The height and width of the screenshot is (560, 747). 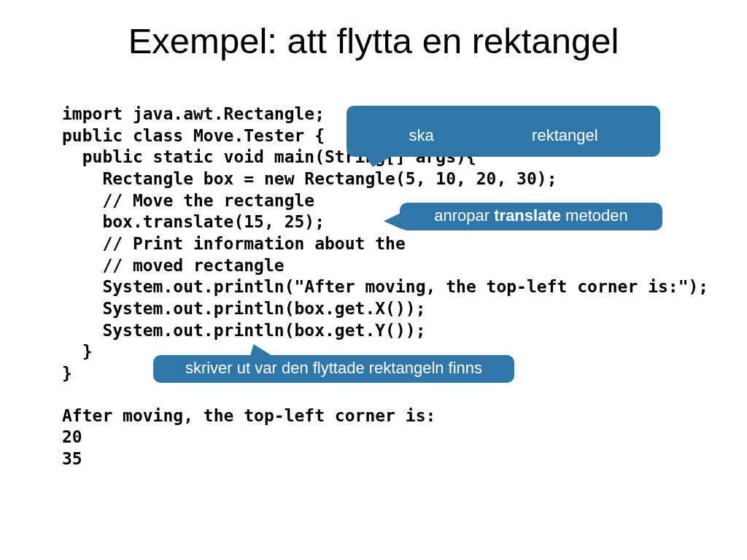 What do you see at coordinates (174, 265) in the screenshot?
I see `code-line: // moved rectangle` at bounding box center [174, 265].